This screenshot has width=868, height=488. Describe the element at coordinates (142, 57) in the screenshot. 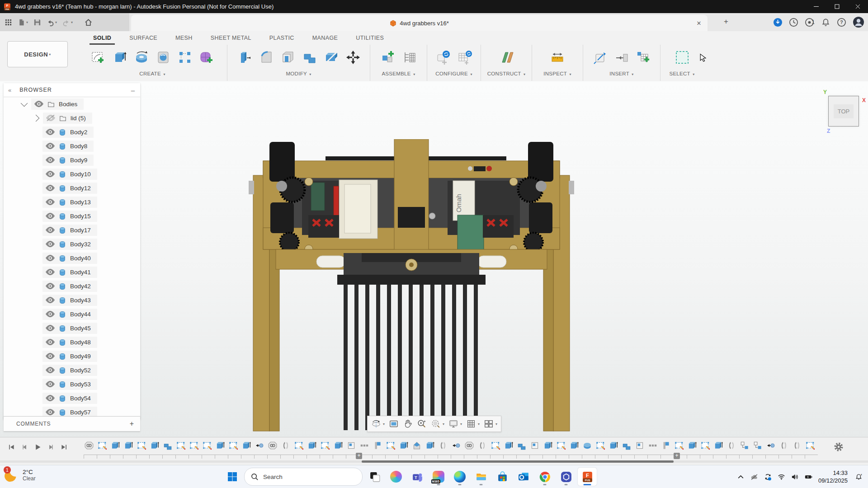

I see `revolve-icon` at that location.